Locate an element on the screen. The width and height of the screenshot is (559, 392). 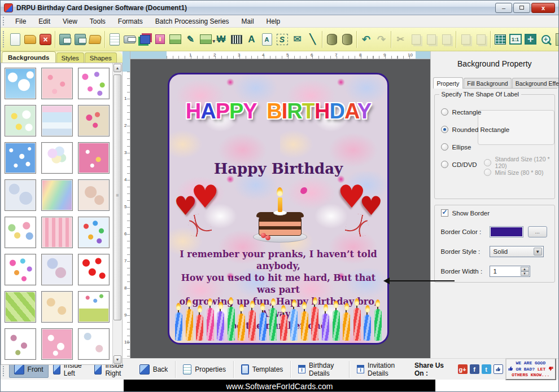
left-panel-scrollbar: ▲ ▼ is located at coordinates (117, 214).